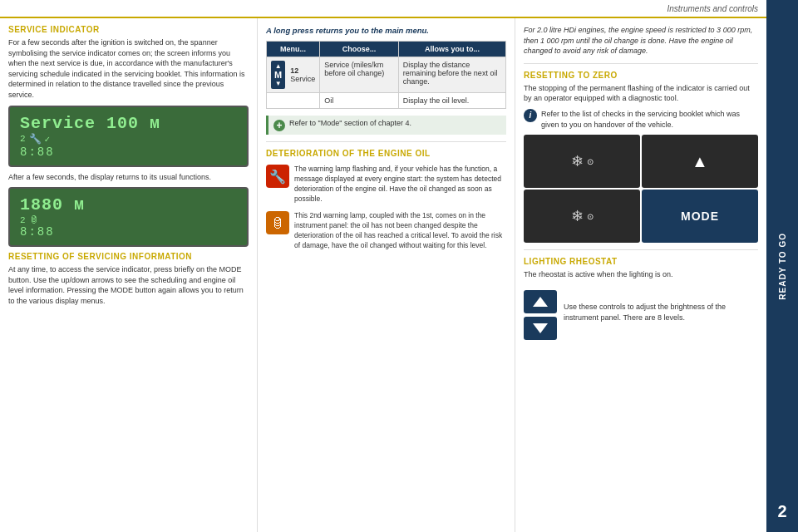 This screenshot has width=798, height=532. What do you see at coordinates (641, 249) in the screenshot?
I see `divider3` at bounding box center [641, 249].